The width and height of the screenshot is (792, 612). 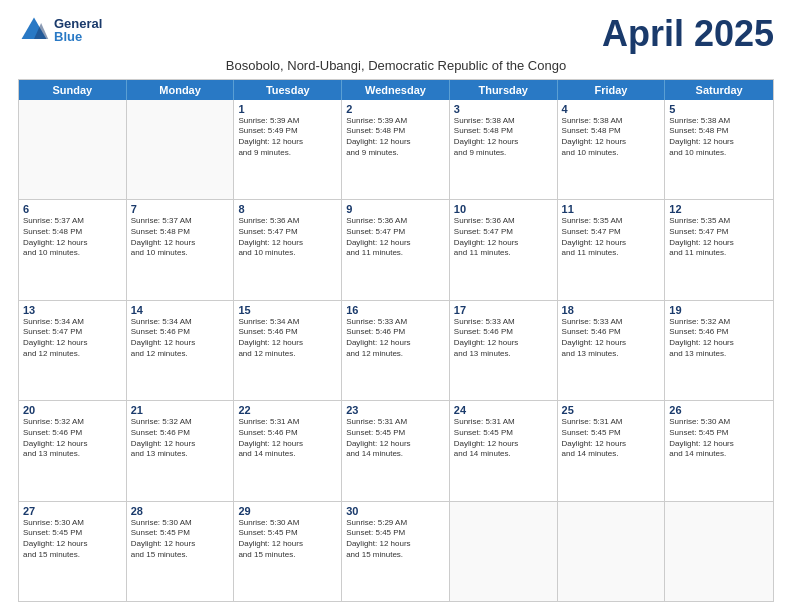 I want to click on day-of-week-header: Wednesday, so click(x=396, y=90).